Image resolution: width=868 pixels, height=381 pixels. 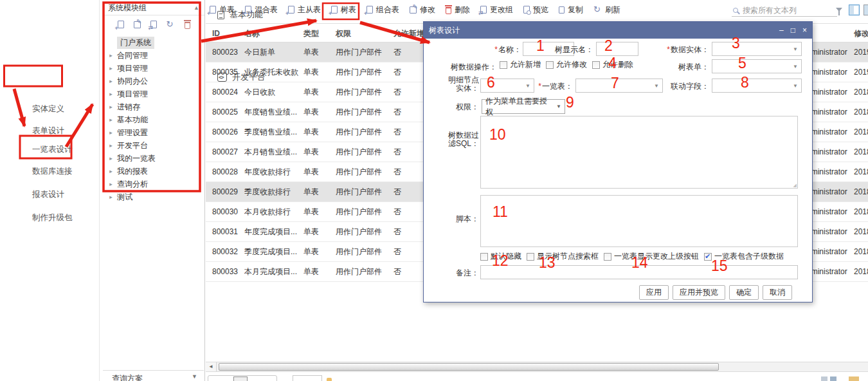 What do you see at coordinates (50, 131) in the screenshot?
I see `sidebar-item: 表单设计` at bounding box center [50, 131].